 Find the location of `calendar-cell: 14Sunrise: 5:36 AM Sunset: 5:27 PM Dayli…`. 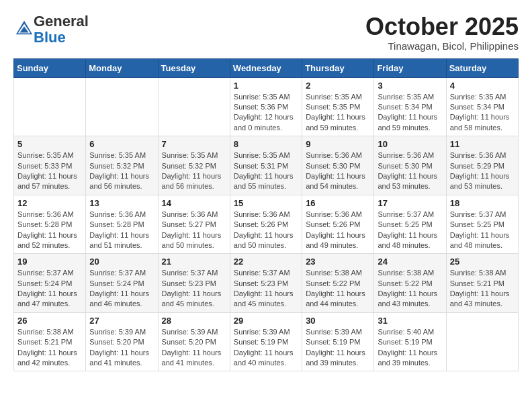

calendar-cell: 14Sunrise: 5:36 AM Sunset: 5:27 PM Dayli… is located at coordinates (193, 224).